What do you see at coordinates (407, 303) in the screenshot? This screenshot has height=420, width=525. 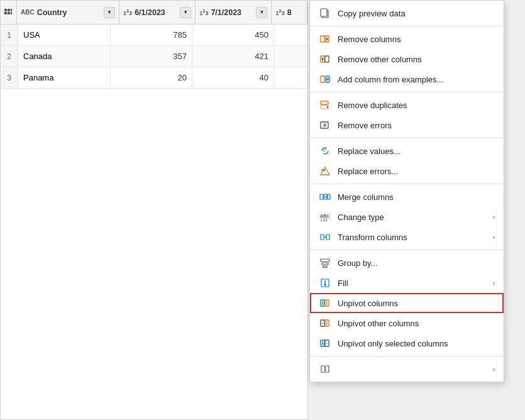 I see `menu-item-unpivot-columns: Unpivot columns` at bounding box center [407, 303].